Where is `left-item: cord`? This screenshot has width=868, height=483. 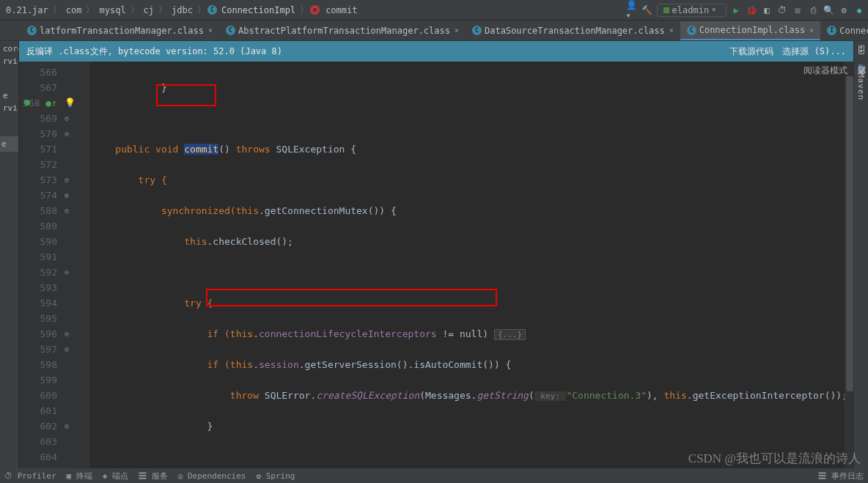 left-item: cord is located at coordinates (9, 48).